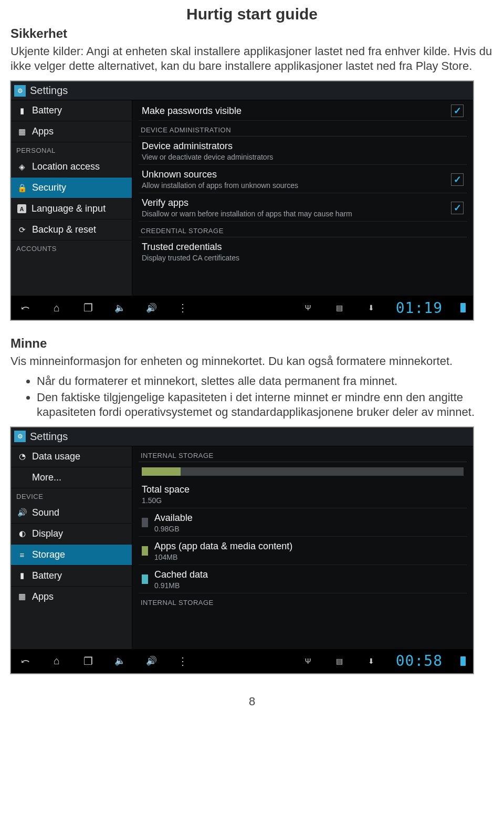  What do you see at coordinates (371, 308) in the screenshot?
I see `download-icon: ⬇` at bounding box center [371, 308].